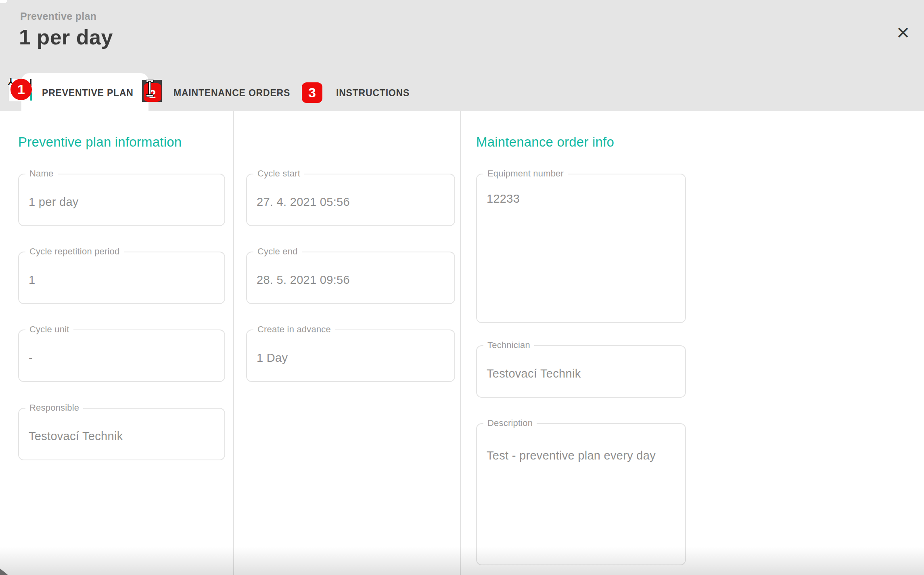  Describe the element at coordinates (31, 358) in the screenshot. I see `cycle-unit-value: -` at that location.